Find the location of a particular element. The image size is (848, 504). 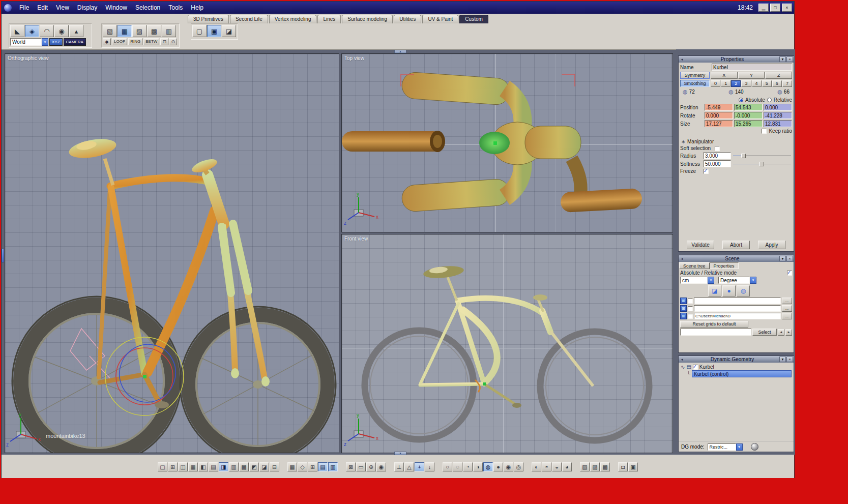

left-edge-scroll-nub is located at coordinates (3, 255).